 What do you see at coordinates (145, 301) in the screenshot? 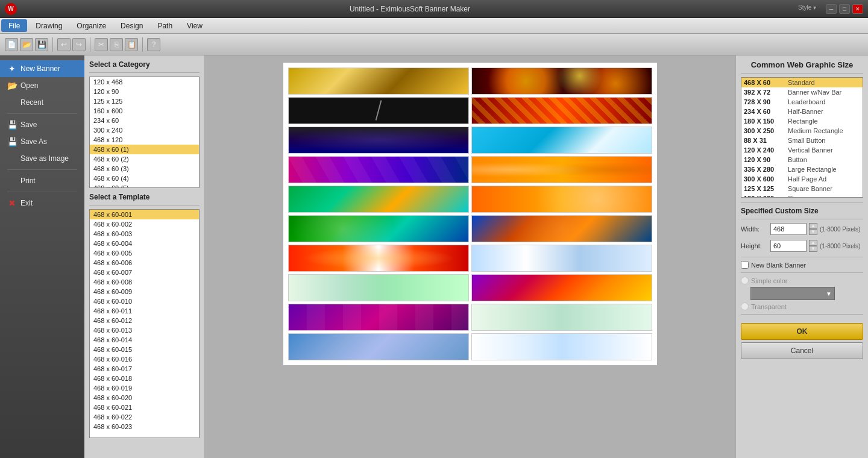
I see `template-item: 468 x 60-010` at bounding box center [145, 301].